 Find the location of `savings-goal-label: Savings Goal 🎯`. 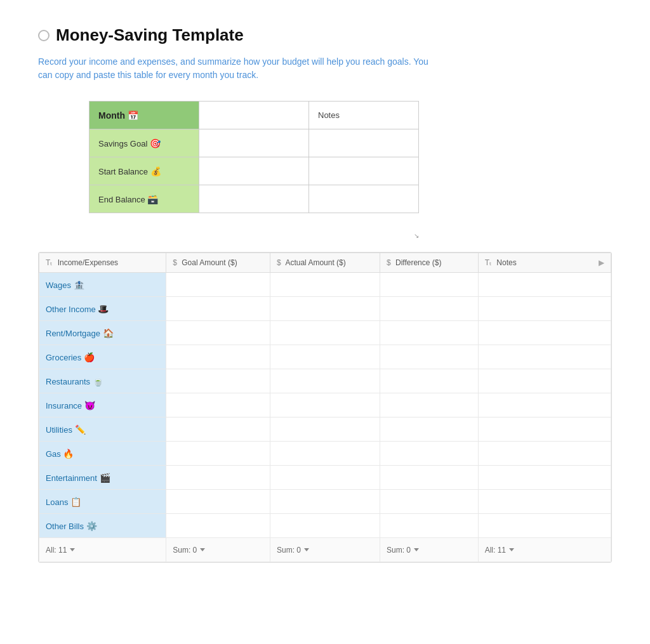

savings-goal-label: Savings Goal 🎯 is located at coordinates (145, 143).